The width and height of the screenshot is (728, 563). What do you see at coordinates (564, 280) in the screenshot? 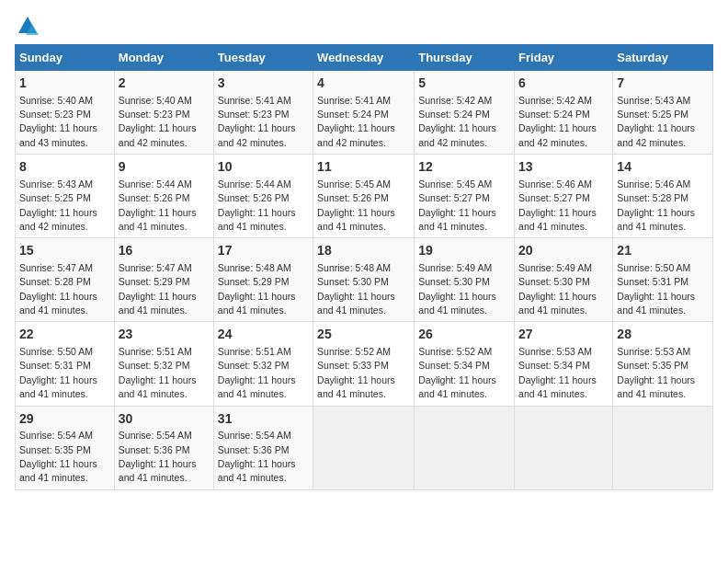
I see `calendar-cell: 20Sunrise: 5:49 AM Sunset: 5:30 PM Dayli…` at bounding box center [564, 280].